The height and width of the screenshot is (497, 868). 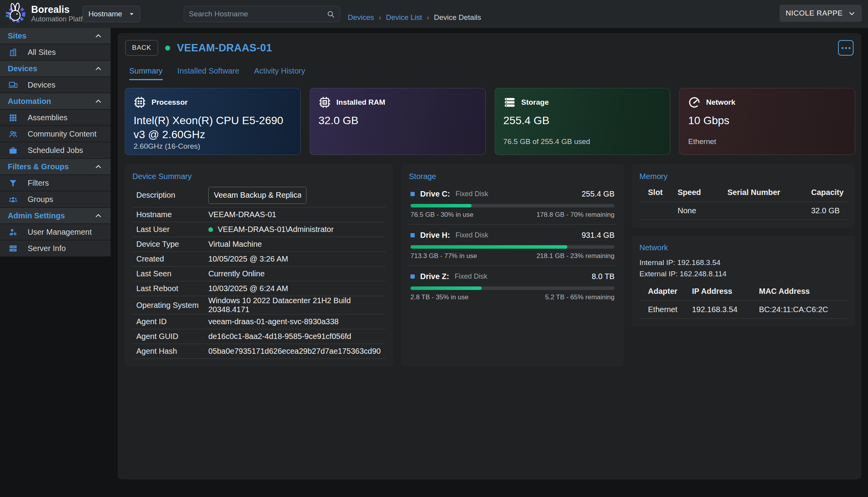 What do you see at coordinates (55, 134) in the screenshot?
I see `sidebar-item: Community Content` at bounding box center [55, 134].